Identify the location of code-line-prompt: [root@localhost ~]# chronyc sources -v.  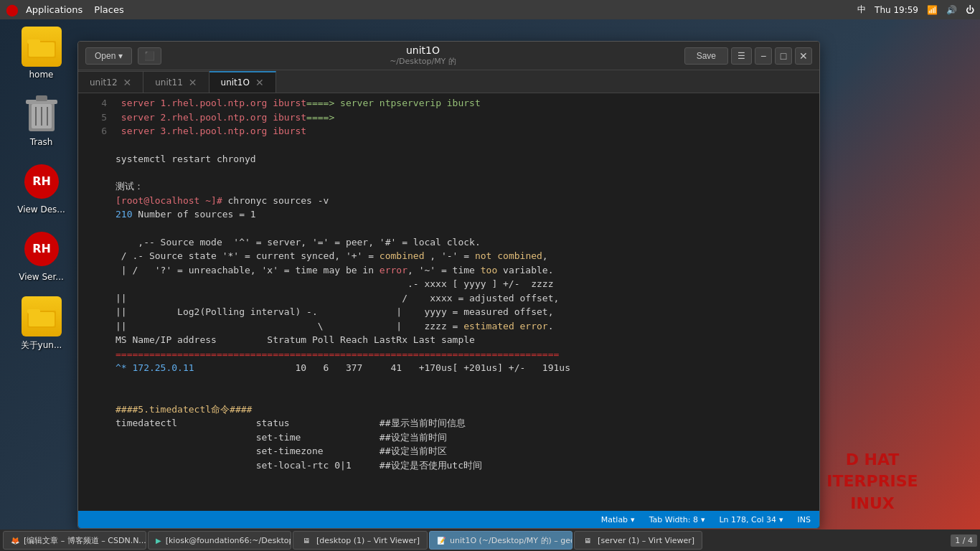
(449, 201).